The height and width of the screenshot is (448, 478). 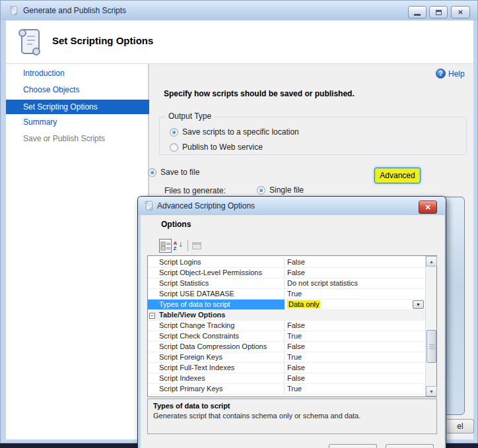 What do you see at coordinates (78, 107) in the screenshot?
I see `sidebar-item-set-scripting-options: Set Scripting Options` at bounding box center [78, 107].